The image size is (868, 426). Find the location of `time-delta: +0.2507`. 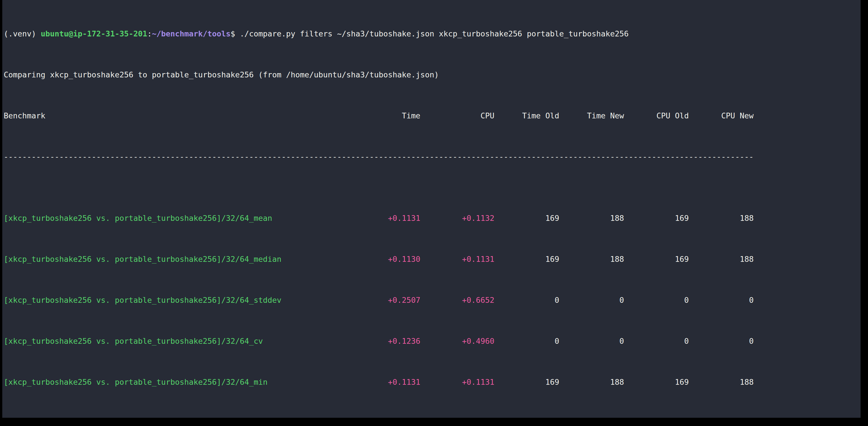

time-delta: +0.2507 is located at coordinates (383, 300).